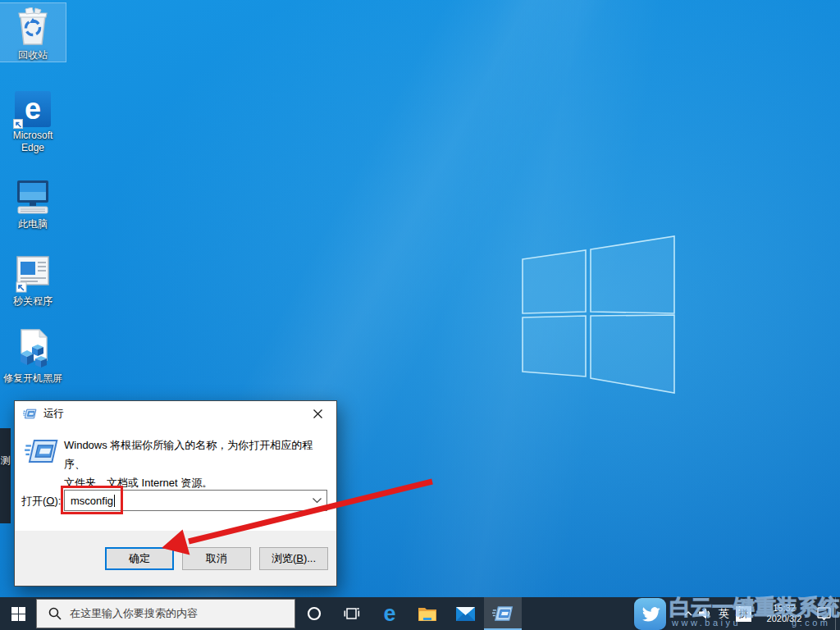  Describe the element at coordinates (196, 464) in the screenshot. I see `dialog-description: Windows 将根据你所输入的名称，为你打开相应的程序、 文件夹、文档或 In…` at that location.